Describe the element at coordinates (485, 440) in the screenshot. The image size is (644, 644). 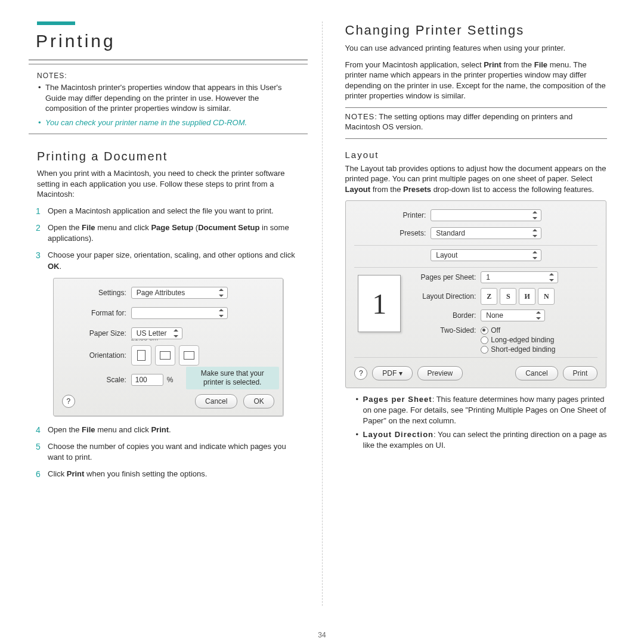
I see `list-item: Layout Direction: You can select the pri…` at that location.